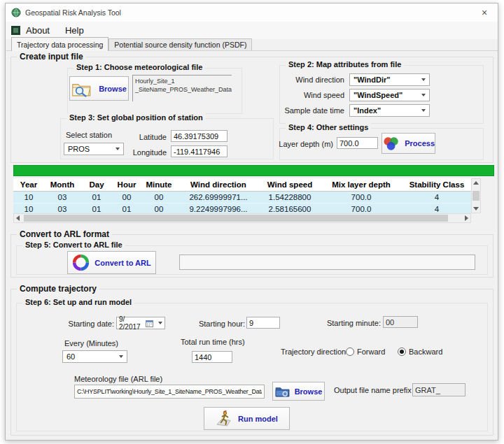 The image size is (504, 444). Describe the element at coordinates (242, 197) in the screenshot. I see `weather-data-table: Year Month Day Hour Minute Wind directio…` at that location.